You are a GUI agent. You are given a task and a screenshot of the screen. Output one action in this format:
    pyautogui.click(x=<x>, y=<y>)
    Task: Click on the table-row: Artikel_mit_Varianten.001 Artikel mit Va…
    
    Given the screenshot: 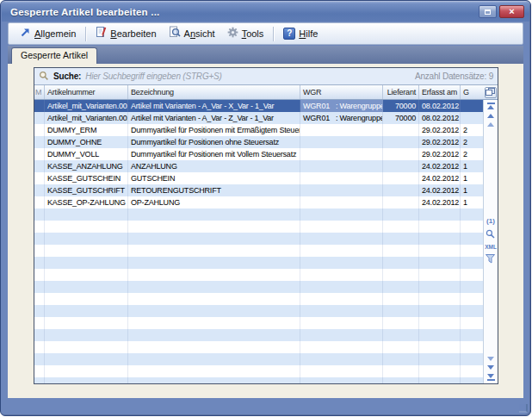 What is the action you would take?
    pyautogui.click(x=258, y=106)
    